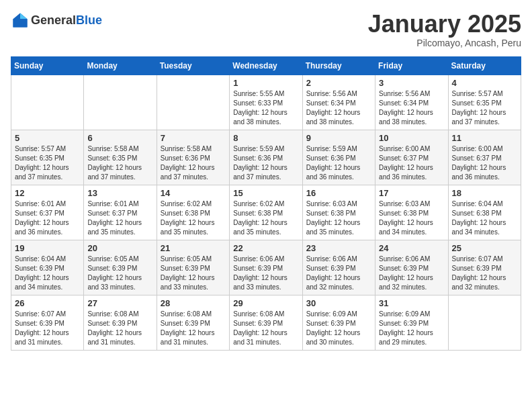  Describe the element at coordinates (47, 273) in the screenshot. I see `day-info: Sunrise: 6:04 AM Sunset: 6:39 PM Dayligh…` at that location.